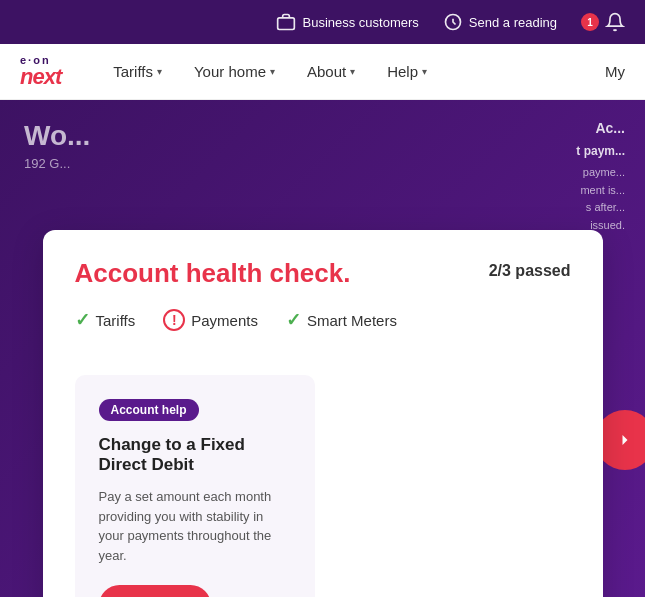  Describe the element at coordinates (294, 320) in the screenshot. I see `smart-meters-check-icon: ✓` at that location.